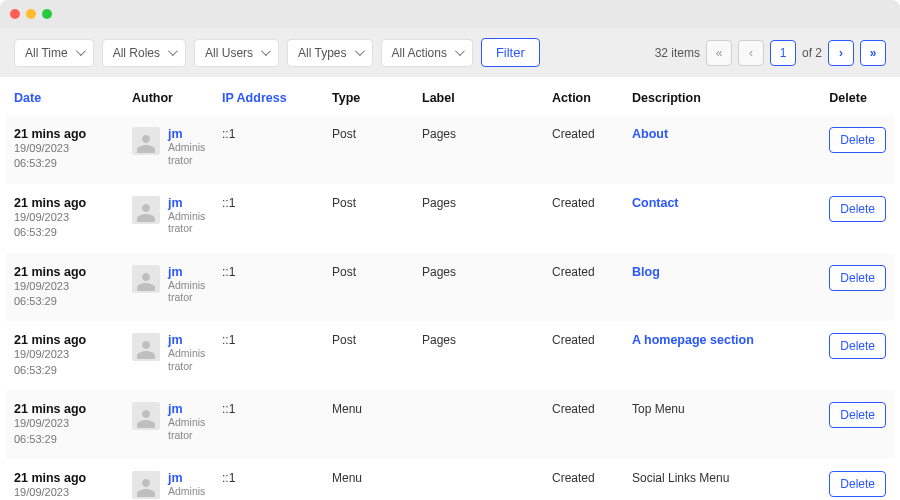 This screenshot has height=500, width=900. What do you see at coordinates (46, 53) in the screenshot?
I see `filter-time-label: All Time` at bounding box center [46, 53].